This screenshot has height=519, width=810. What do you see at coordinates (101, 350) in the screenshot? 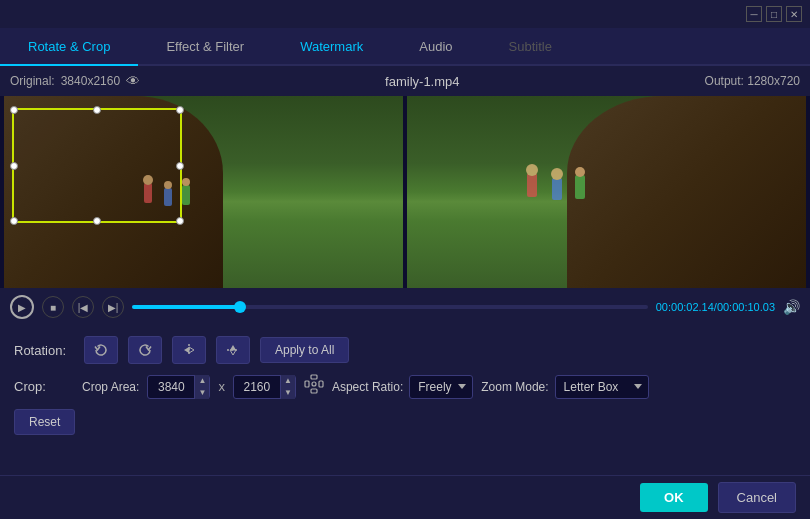
I see `rotate-ccw-button` at bounding box center [101, 350].